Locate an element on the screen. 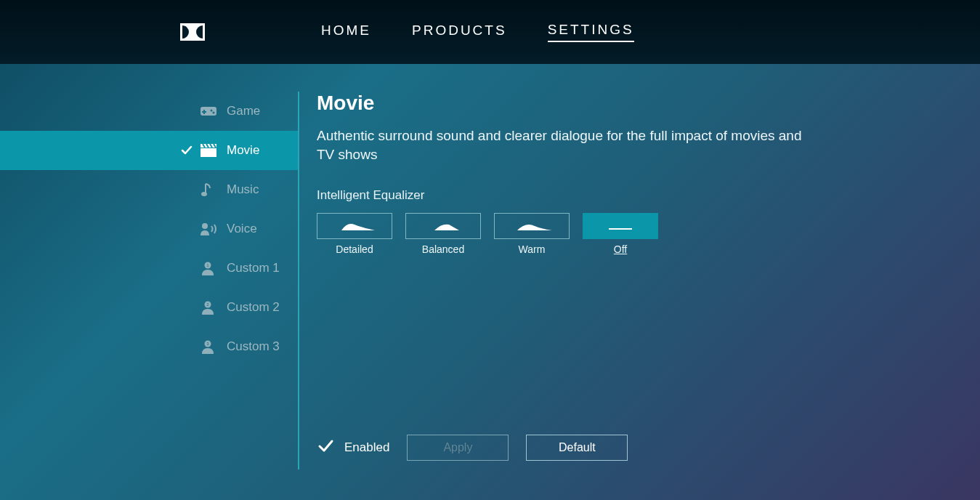 Image resolution: width=980 pixels, height=500 pixels. eq-curve-off-icon is located at coordinates (620, 226).